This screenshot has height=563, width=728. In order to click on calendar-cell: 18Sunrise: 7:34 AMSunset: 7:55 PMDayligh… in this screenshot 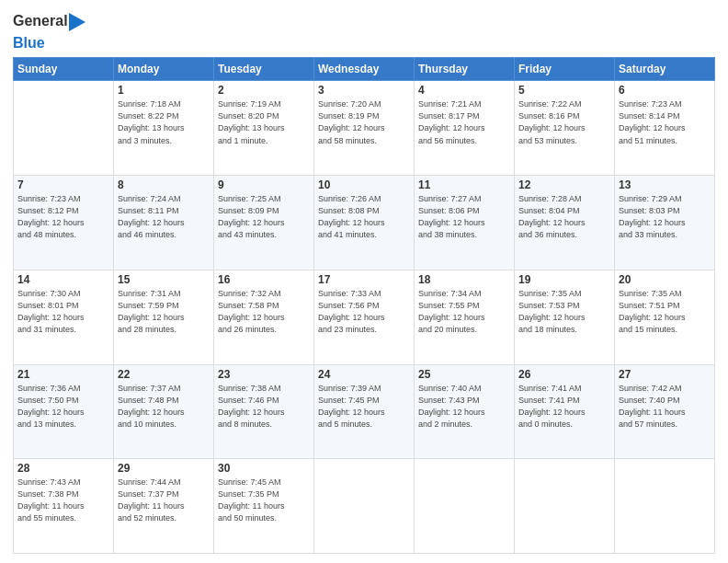, I will do `click(465, 316)`.